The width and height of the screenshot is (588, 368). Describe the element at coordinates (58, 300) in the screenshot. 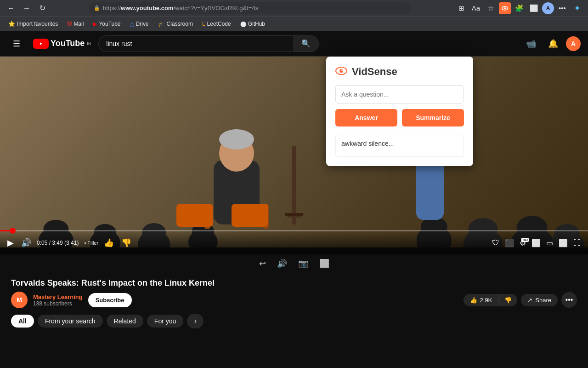

I see `channel-info: Mastery Learning 188 subscribers` at that location.